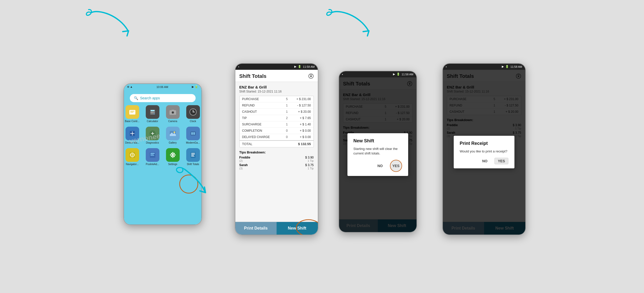 The image size is (644, 293). What do you see at coordinates (130, 87) in the screenshot?
I see `status-icons-left: ⊕ ▲` at bounding box center [130, 87].